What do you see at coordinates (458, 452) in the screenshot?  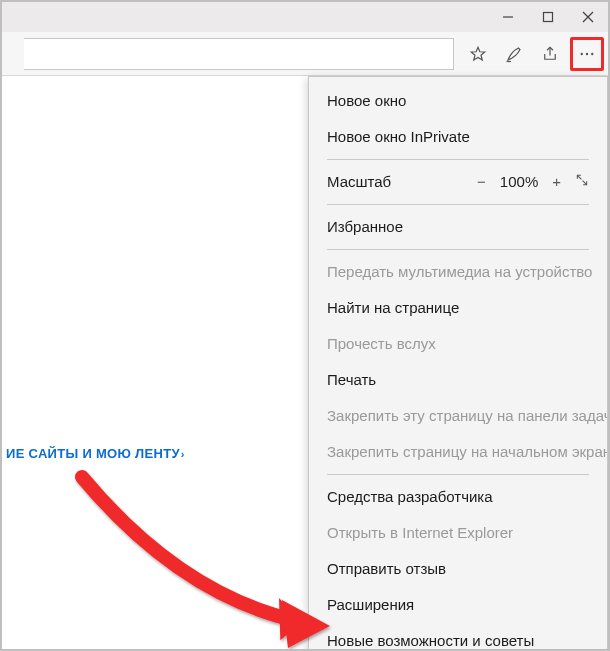 I see `menu-pin-start: Закрепить страницу на начальном экране` at bounding box center [458, 452].